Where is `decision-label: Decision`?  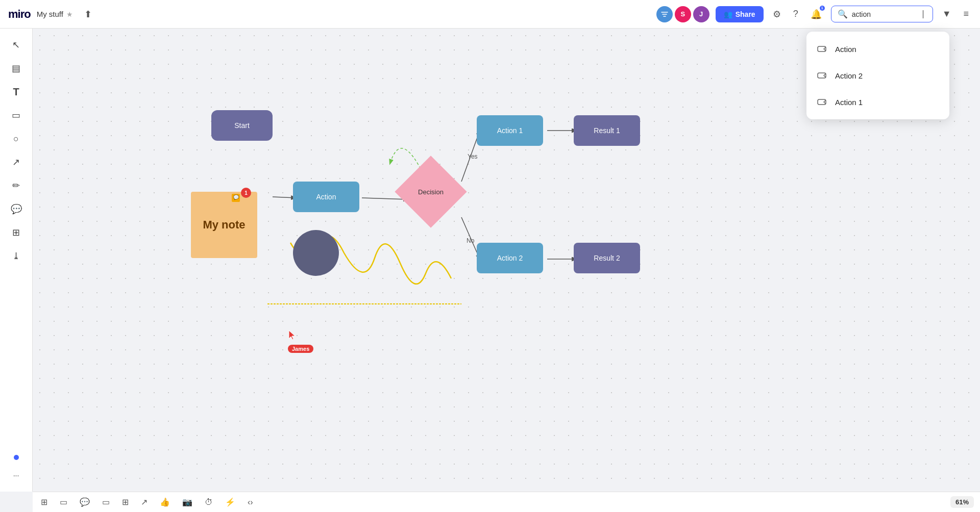 decision-label: Decision is located at coordinates (431, 192).